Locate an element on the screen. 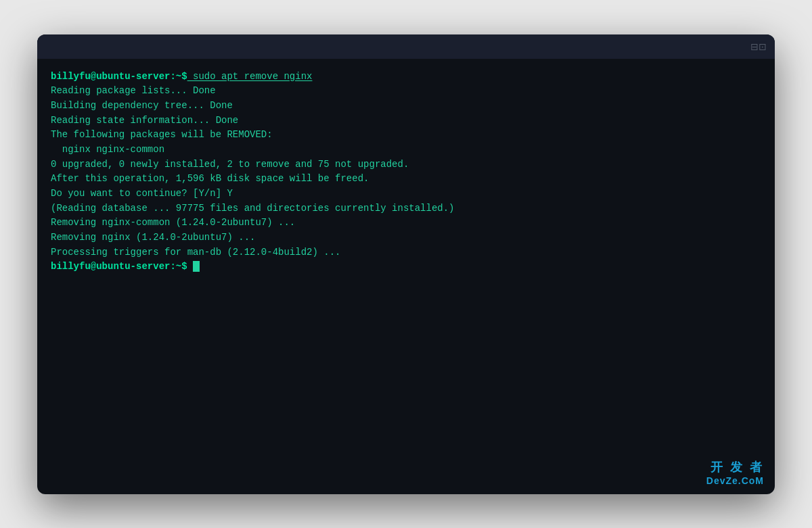 The height and width of the screenshot is (528, 812). watermark-line2: DevZe.CoM is located at coordinates (735, 481).